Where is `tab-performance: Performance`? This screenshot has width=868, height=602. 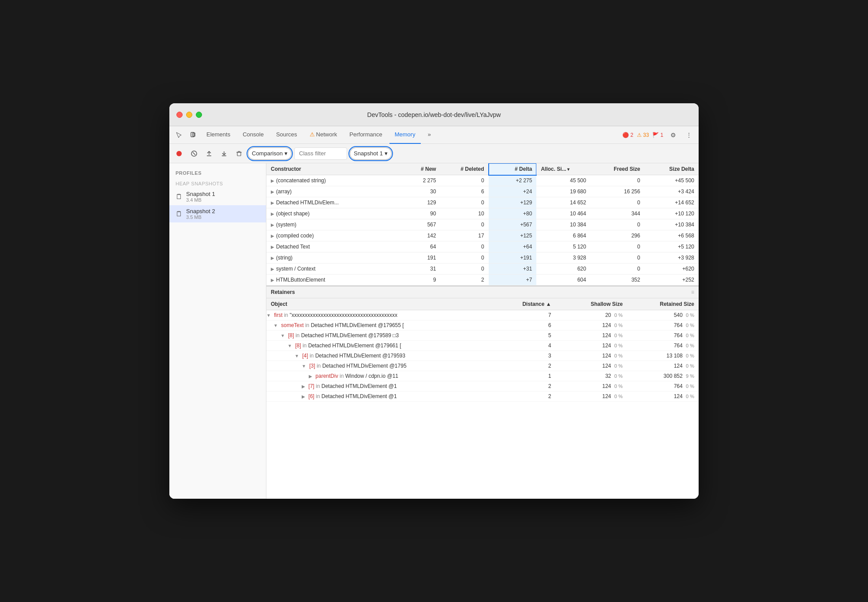
tab-performance: Performance is located at coordinates (366, 135).